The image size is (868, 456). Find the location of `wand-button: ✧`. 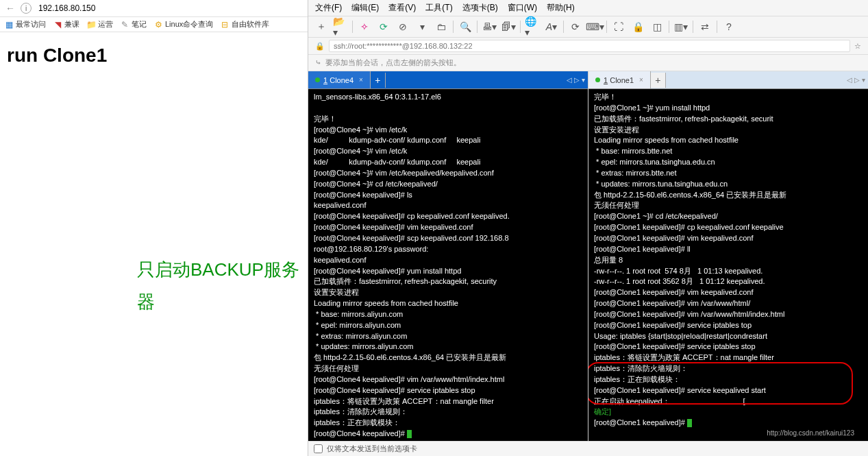

wand-button: ✧ is located at coordinates (364, 27).